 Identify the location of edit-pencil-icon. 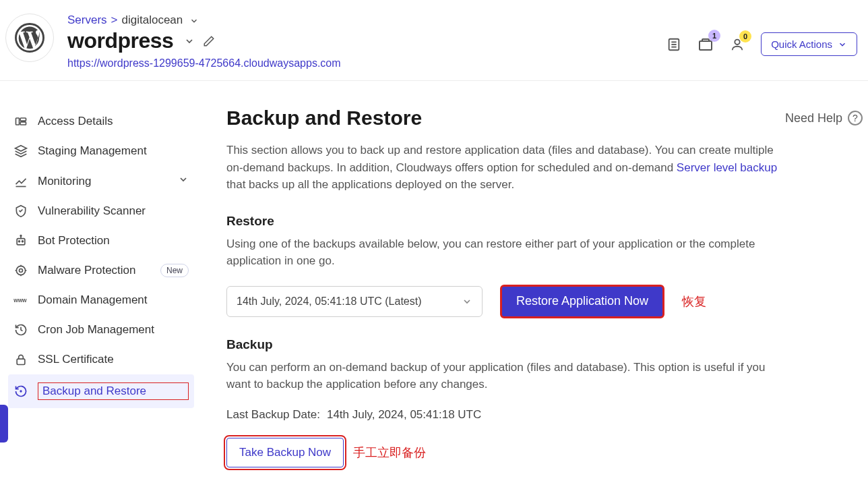
(209, 40).